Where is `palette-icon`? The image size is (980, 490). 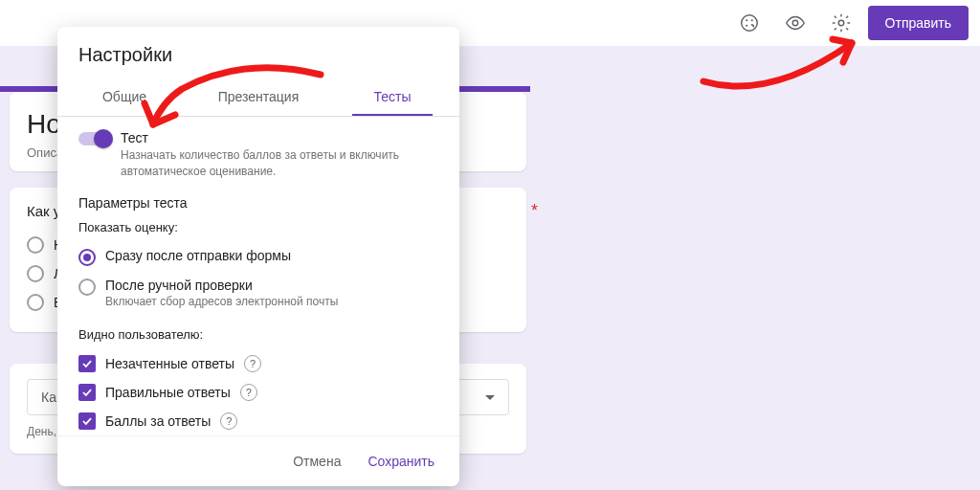
palette-icon is located at coordinates (749, 23).